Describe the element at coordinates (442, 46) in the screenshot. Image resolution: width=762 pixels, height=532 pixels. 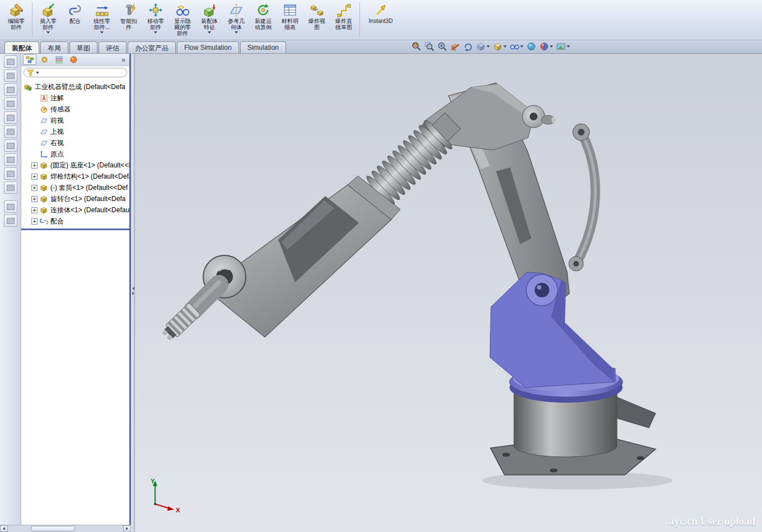
I see `zoom-in-out-icon` at that location.